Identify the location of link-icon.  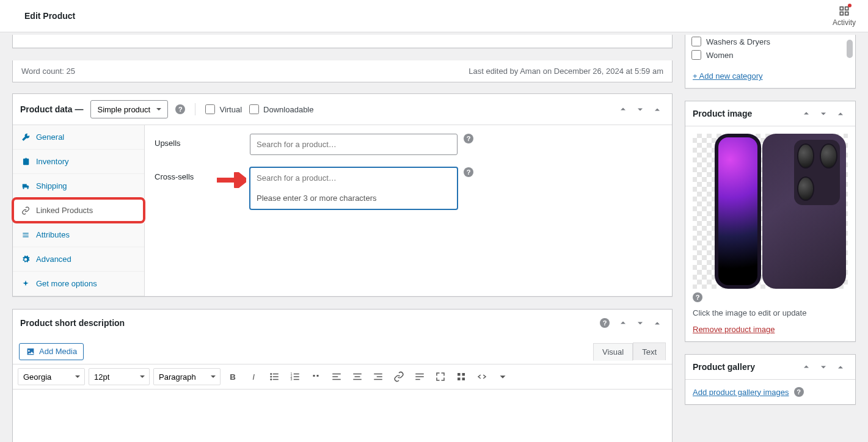
(26, 211).